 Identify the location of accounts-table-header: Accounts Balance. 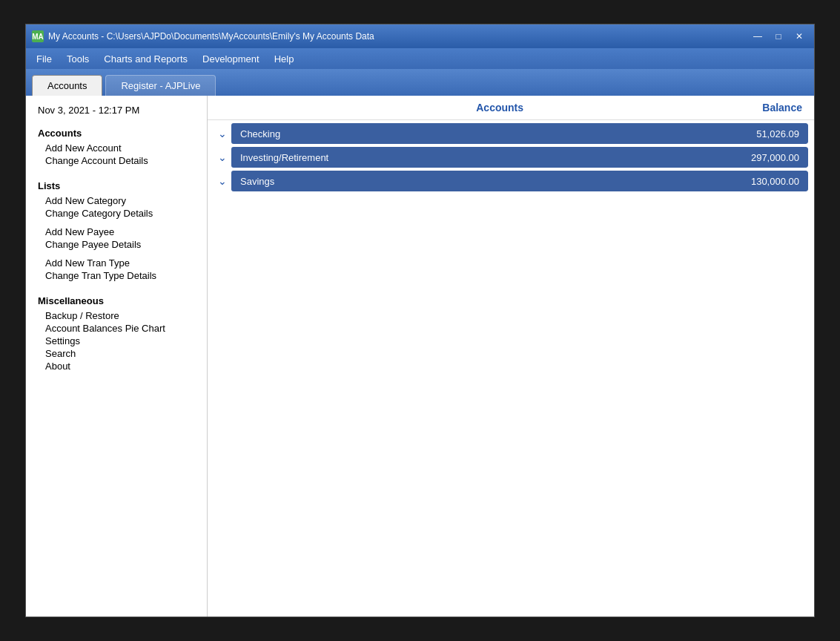
(511, 108).